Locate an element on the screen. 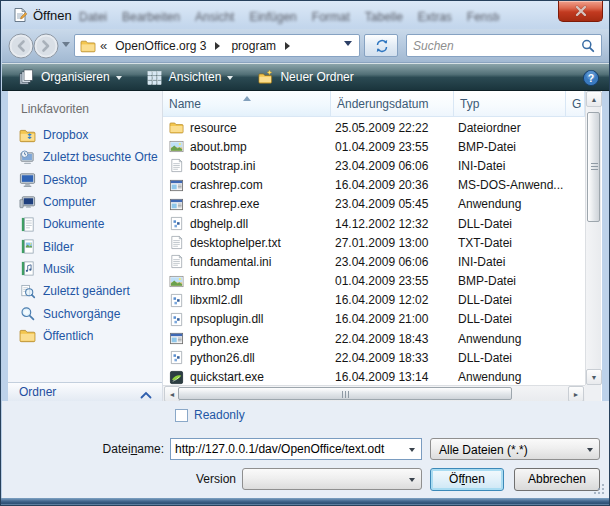 This screenshot has height=506, width=610. filetype-select: Alle Dateien (*.*) is located at coordinates (515, 449).